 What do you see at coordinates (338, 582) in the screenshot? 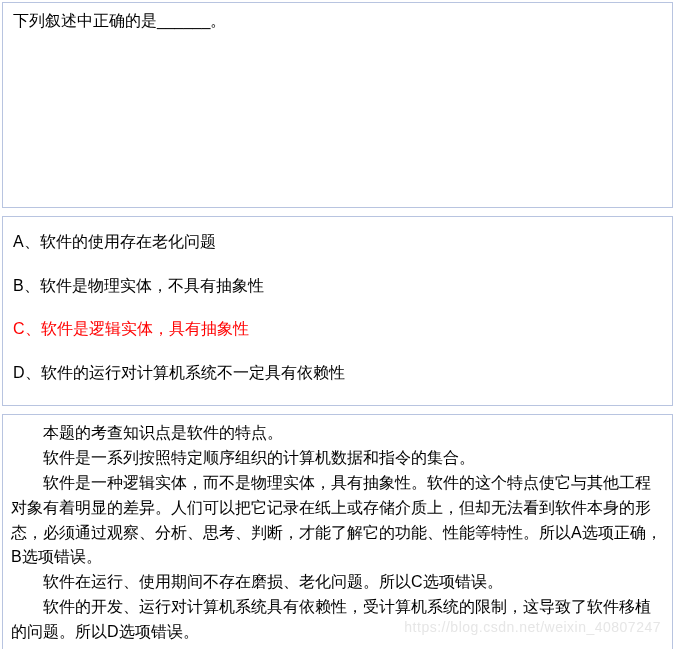
I see `explanation-line: 软件在运行、使用期间不存在磨损、老化问题。所以C选项错误。` at bounding box center [338, 582].